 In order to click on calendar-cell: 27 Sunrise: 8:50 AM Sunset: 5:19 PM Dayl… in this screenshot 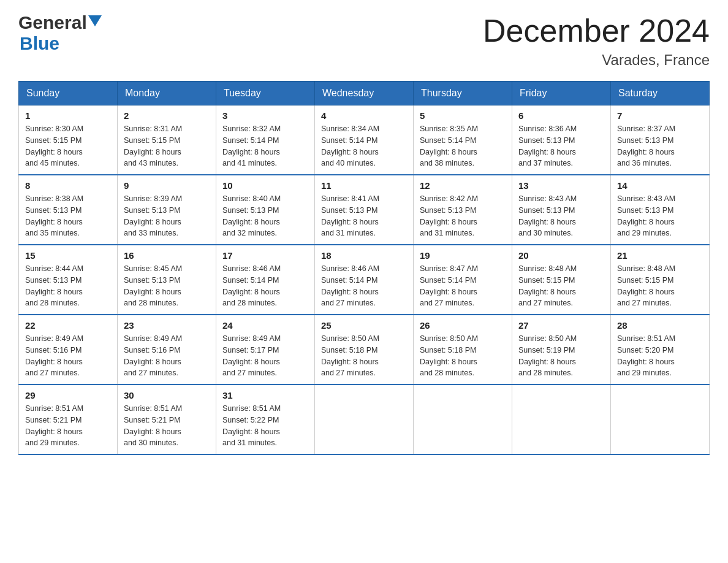, I will do `click(561, 350)`.